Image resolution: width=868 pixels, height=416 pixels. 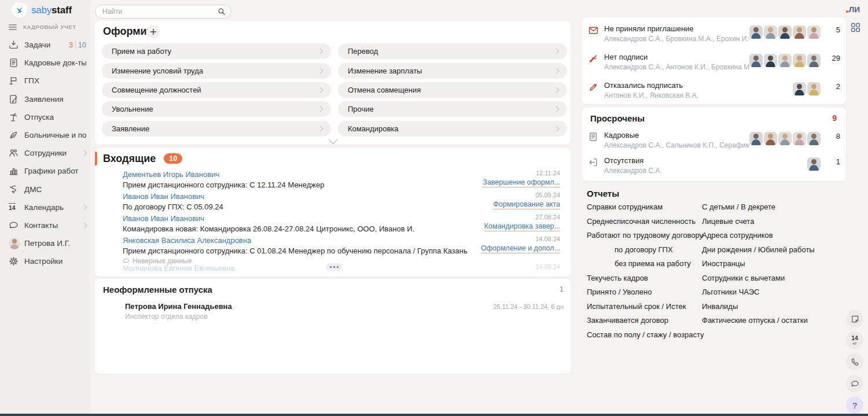 What do you see at coordinates (763, 281) in the screenshot?
I see `report-link: Сотрудники с вычетами` at bounding box center [763, 281].